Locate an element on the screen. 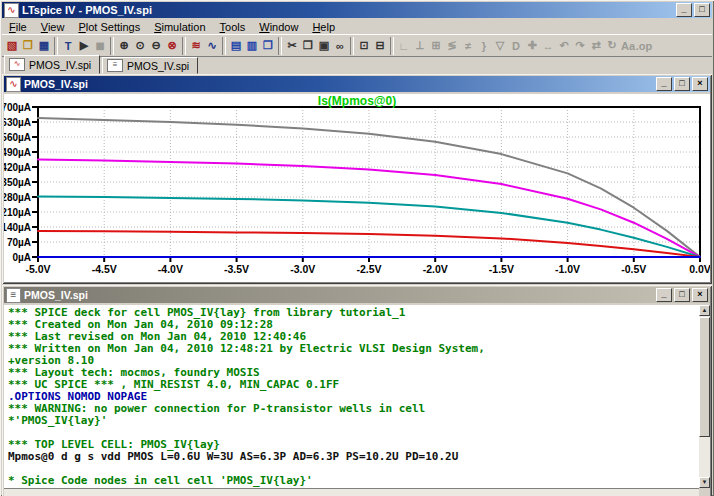 This screenshot has width=714, height=496. menu-tools: Tools is located at coordinates (233, 27).